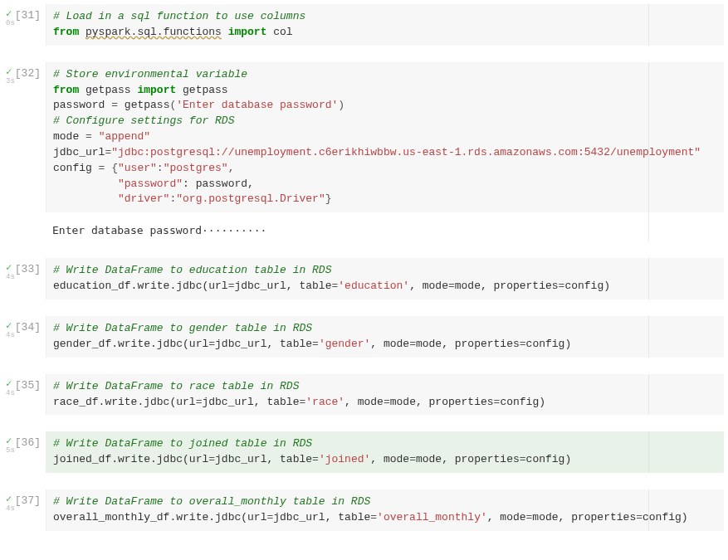 The width and height of the screenshot is (728, 560). Describe the element at coordinates (364, 25) in the screenshot. I see `notebook-cell: ✓[31]0s# Load in a sql function to use c…` at that location.